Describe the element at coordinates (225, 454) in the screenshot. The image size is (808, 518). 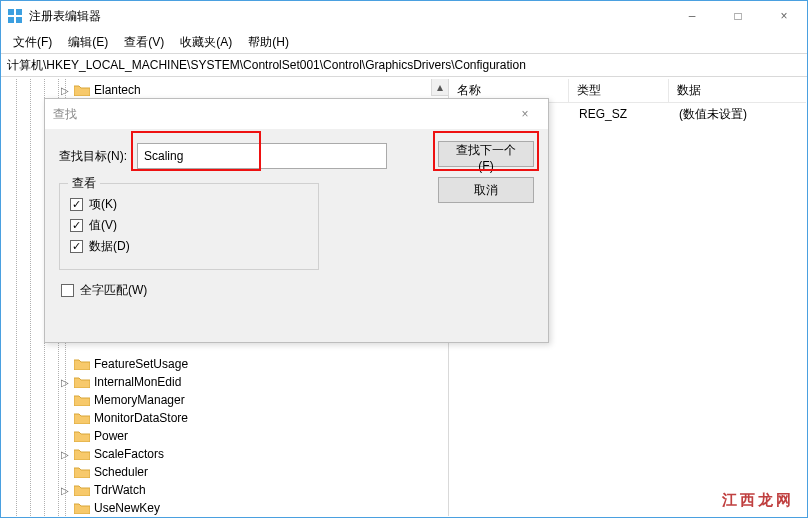
I see `tree-item: ▷ ScaleFactors` at that location.